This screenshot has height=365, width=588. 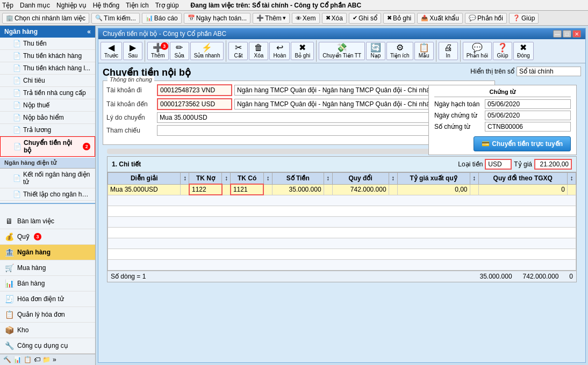 I want to click on menu-nghiepvu: Nghiệp vụ, so click(x=71, y=5).